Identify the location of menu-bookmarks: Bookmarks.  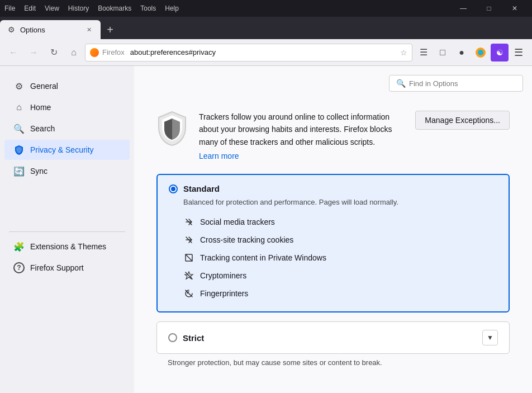
(115, 8).